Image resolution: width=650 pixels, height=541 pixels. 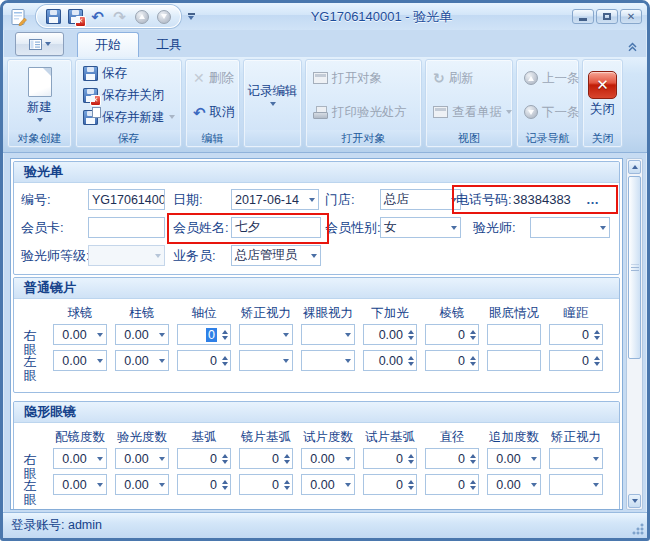 What do you see at coordinates (452, 360) in the screenshot?
I see `normal-lens-6-row1-spin: 0` at bounding box center [452, 360].